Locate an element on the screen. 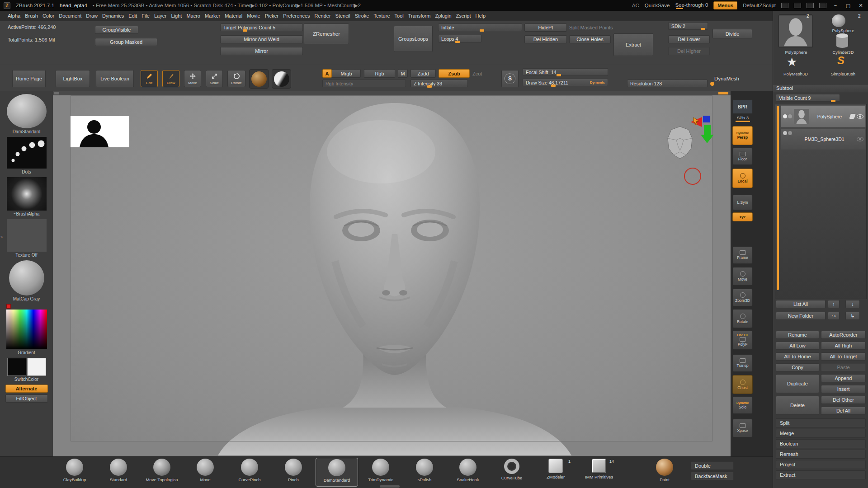  menu-alpha: Alpha is located at coordinates (14, 16).